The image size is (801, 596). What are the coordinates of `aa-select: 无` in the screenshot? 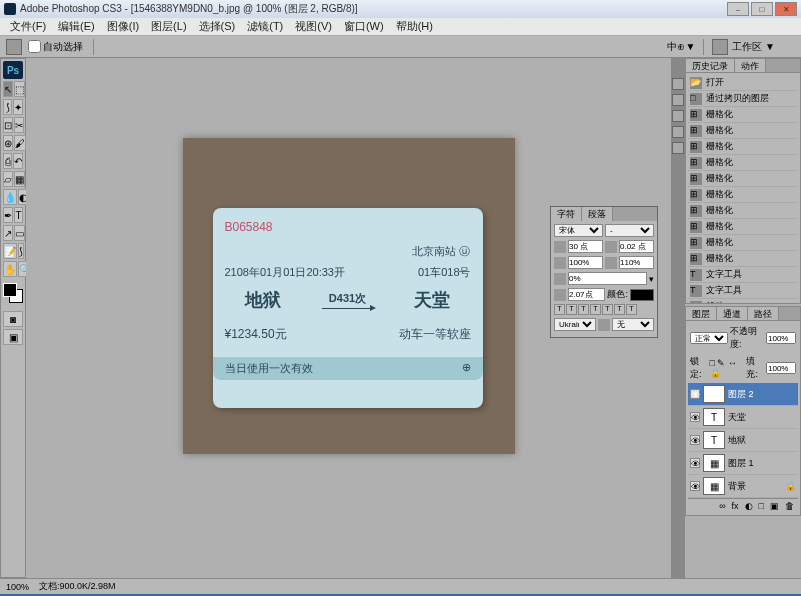 It's located at (633, 324).